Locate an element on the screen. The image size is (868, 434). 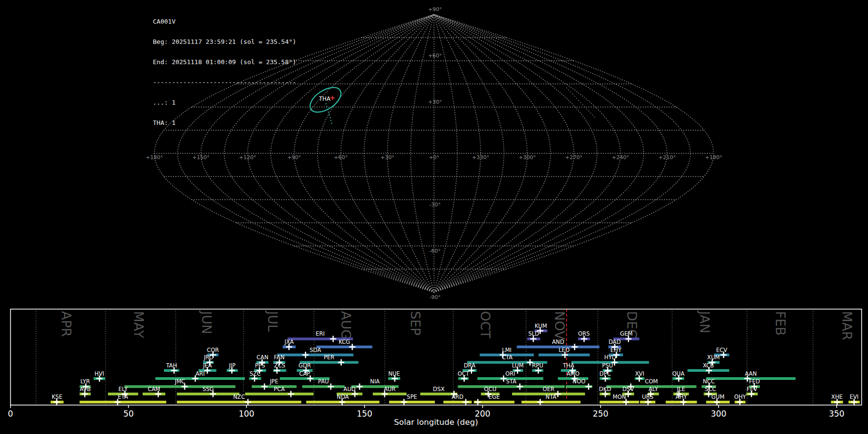
shower-code-label: DRA is located at coordinates (470, 366).